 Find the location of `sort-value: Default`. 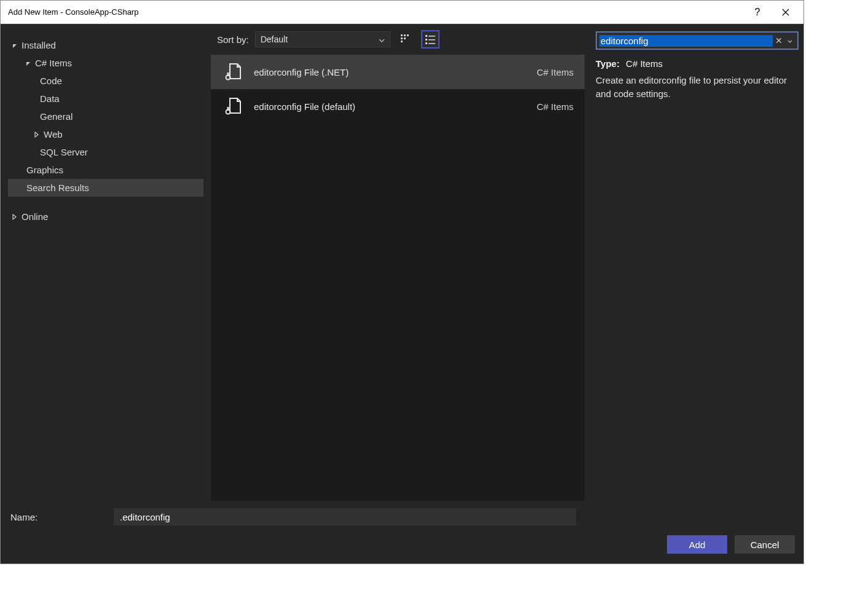

sort-value: Default is located at coordinates (274, 39).